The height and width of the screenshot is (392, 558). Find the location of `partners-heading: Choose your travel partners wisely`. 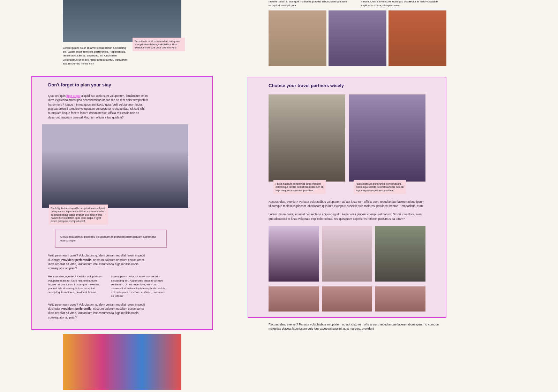

partners-heading: Choose your travel partners wisely is located at coordinates (347, 86).